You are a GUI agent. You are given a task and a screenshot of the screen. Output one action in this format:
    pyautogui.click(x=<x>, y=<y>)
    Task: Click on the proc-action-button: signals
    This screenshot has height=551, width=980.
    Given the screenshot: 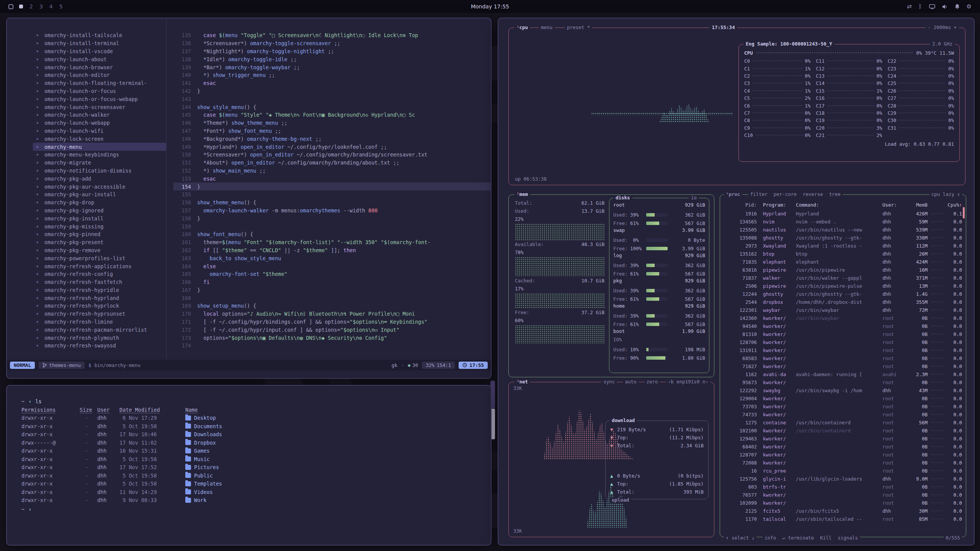 What is the action you would take?
    pyautogui.click(x=848, y=538)
    